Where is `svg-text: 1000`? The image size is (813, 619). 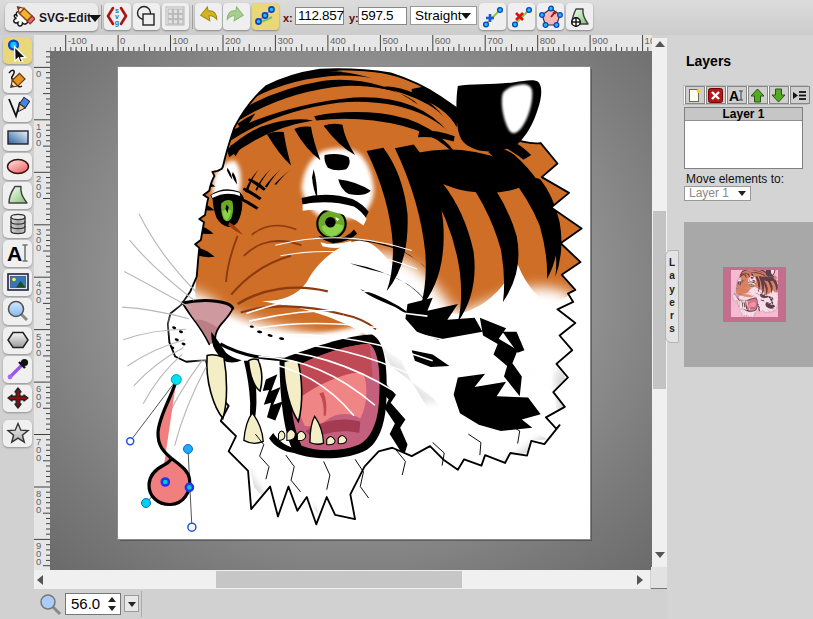 svg-text: 1000 is located at coordinates (648, 40).